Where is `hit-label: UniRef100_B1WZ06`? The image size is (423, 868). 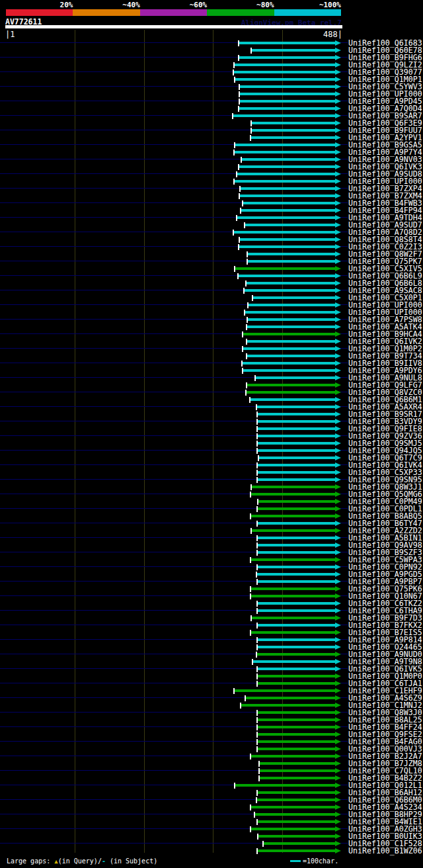
hit-label: UniRef100_B1WZ06 is located at coordinates (385, 851).